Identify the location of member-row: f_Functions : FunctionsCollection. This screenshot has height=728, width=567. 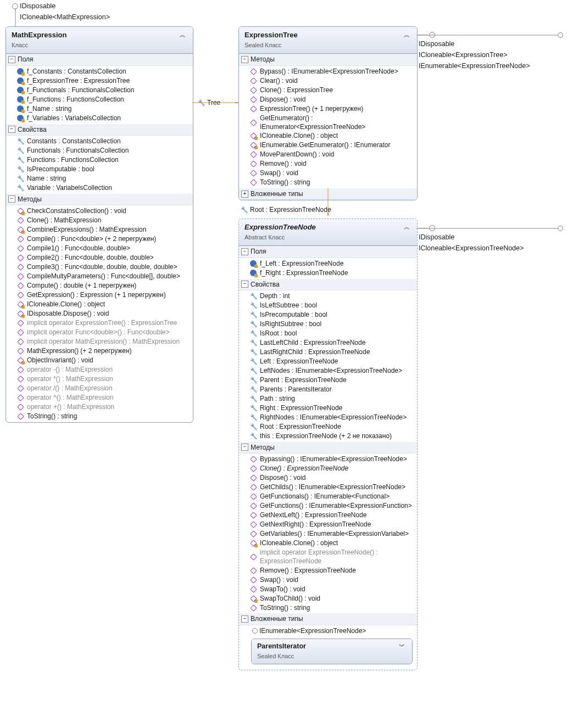
(101, 100).